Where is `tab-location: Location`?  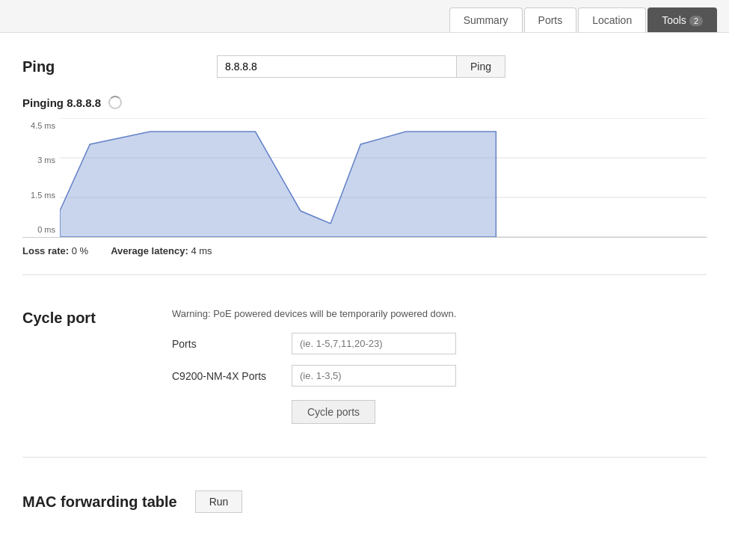 tab-location: Location is located at coordinates (612, 19).